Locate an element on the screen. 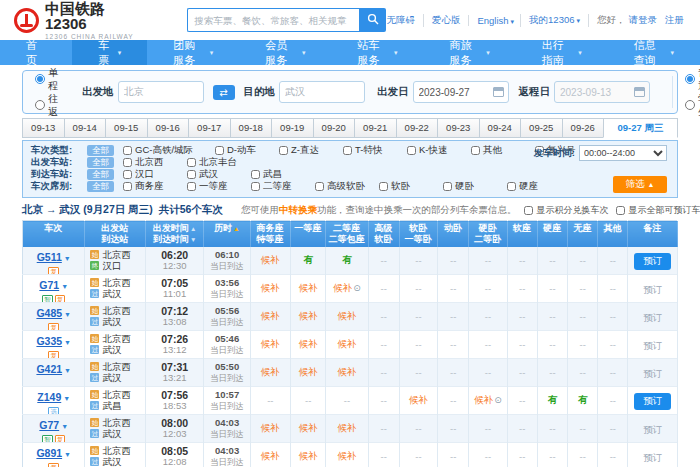  column-header: 高级 软卧 is located at coordinates (384, 234).